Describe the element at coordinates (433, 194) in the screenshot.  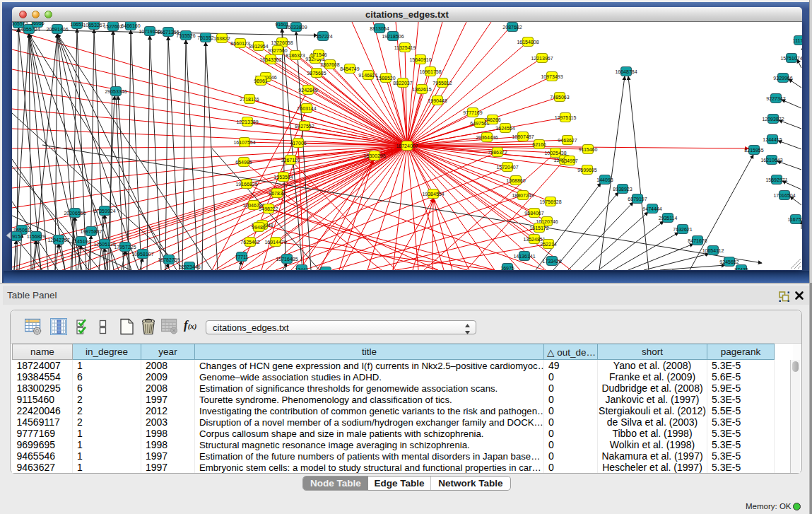
I see `svg-text: 19384554` at that location.